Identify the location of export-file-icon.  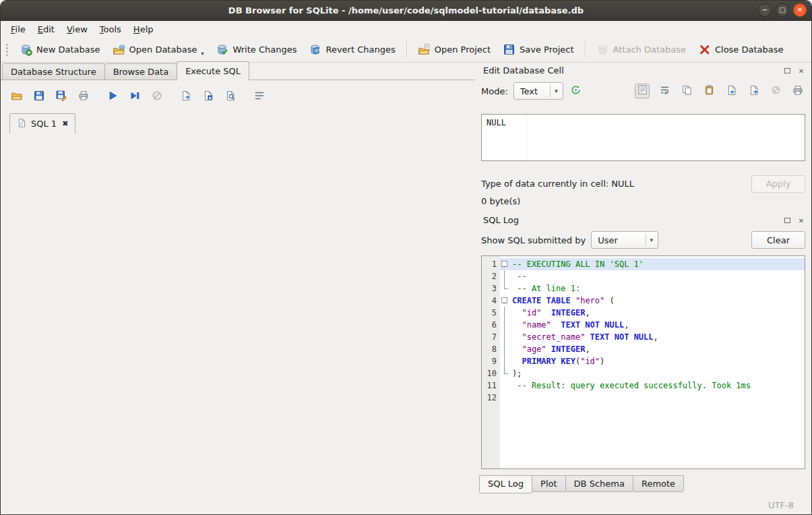
(753, 91).